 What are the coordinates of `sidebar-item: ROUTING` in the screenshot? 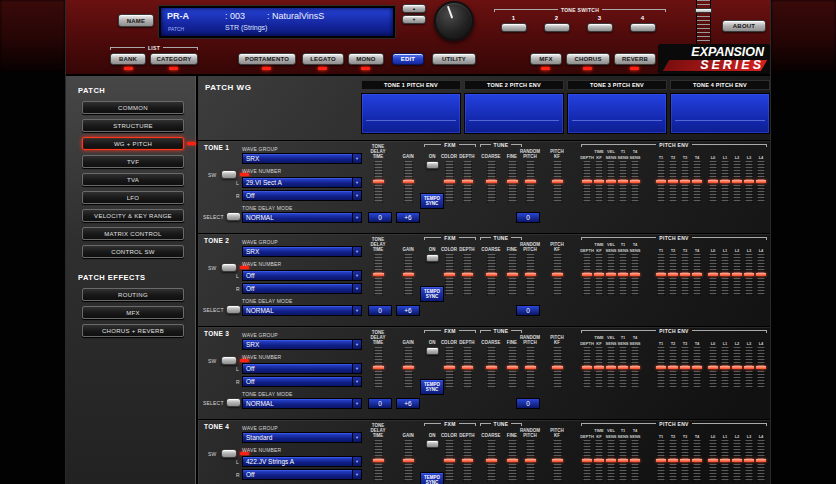 It's located at (133, 294).